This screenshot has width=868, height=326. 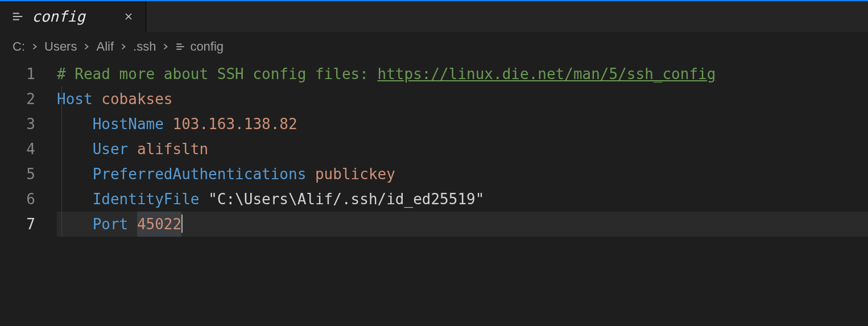 What do you see at coordinates (18, 149) in the screenshot?
I see `line-number: 4` at bounding box center [18, 149].